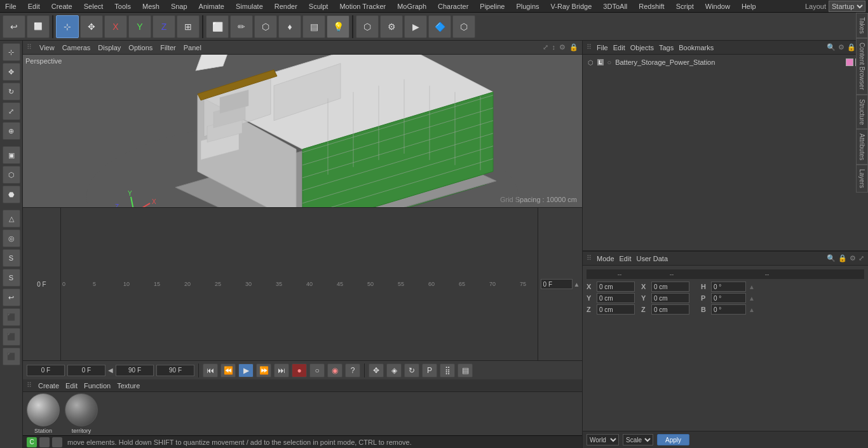 Image resolution: width=868 pixels, height=448 pixels. I want to click on menu-mesh: Mesh, so click(151, 6).